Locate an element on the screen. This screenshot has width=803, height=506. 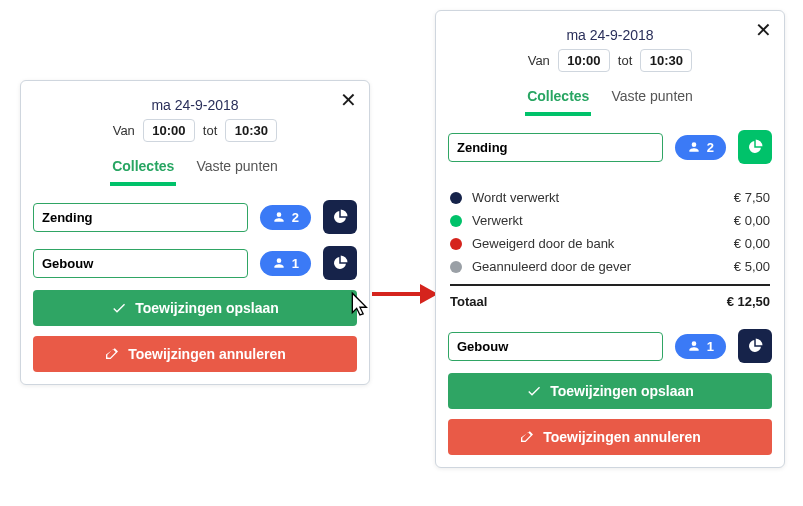
stat-row: Geweigerd door de bank € 0,00 is located at coordinates (610, 244).